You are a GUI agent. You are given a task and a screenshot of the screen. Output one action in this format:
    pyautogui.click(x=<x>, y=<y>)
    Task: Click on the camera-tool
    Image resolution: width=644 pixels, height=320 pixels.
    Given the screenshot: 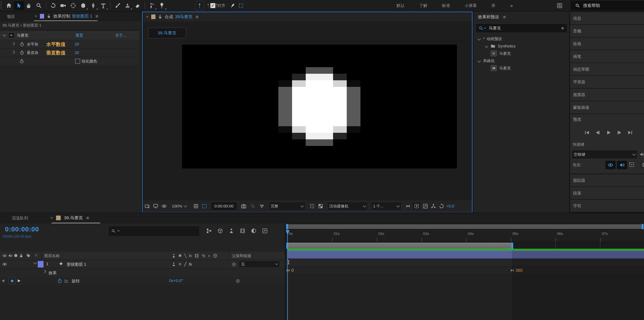 What is the action you would take?
    pyautogui.click(x=63, y=6)
    